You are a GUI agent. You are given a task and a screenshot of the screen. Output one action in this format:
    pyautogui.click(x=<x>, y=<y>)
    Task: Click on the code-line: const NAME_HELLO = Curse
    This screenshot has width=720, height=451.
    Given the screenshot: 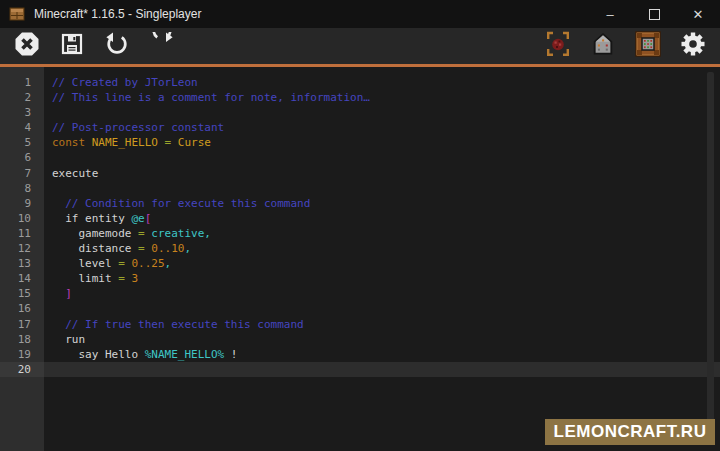 What is the action you would take?
    pyautogui.click(x=382, y=142)
    